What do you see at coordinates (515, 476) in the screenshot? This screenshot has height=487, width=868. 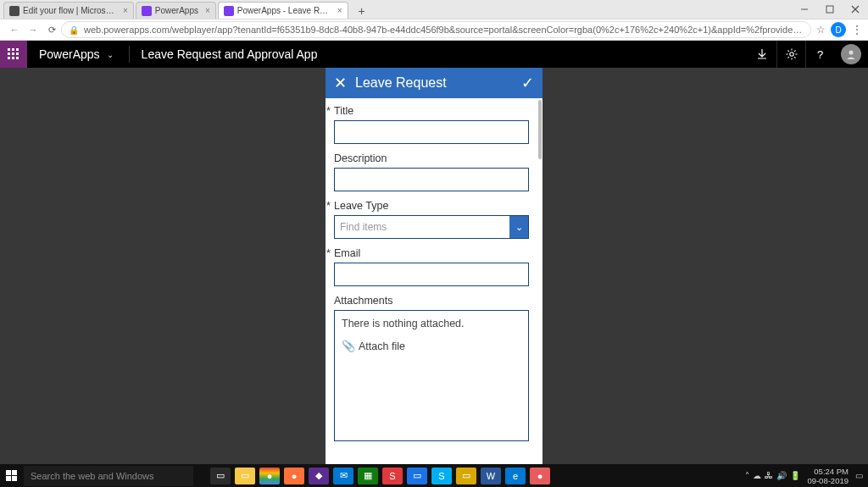 I see `edge-icon: e` at bounding box center [515, 476].